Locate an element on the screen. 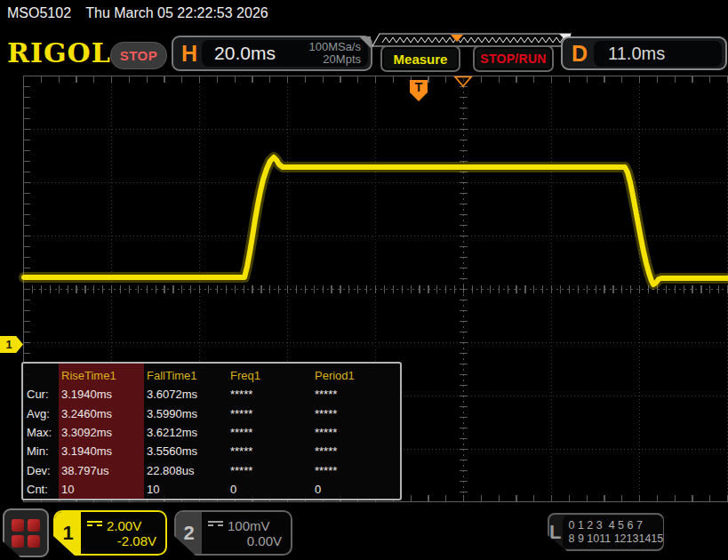 This screenshot has width=728, height=560. channel2-info: 100mV 0.00V is located at coordinates (246, 533).